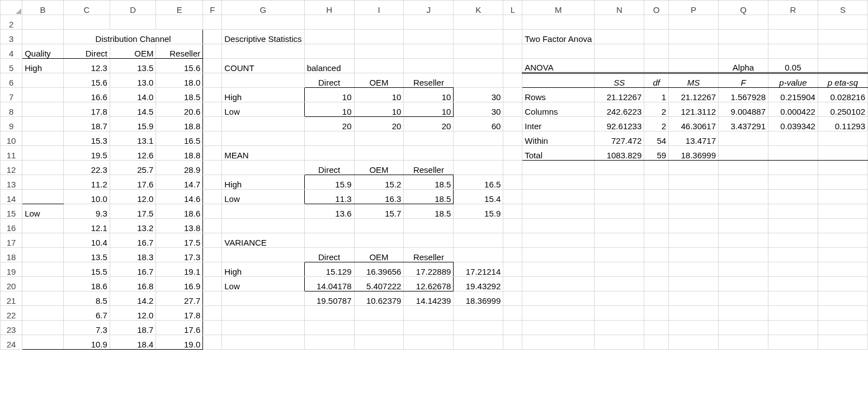 The width and height of the screenshot is (868, 395). I want to click on balanced-label: balanced, so click(329, 66).